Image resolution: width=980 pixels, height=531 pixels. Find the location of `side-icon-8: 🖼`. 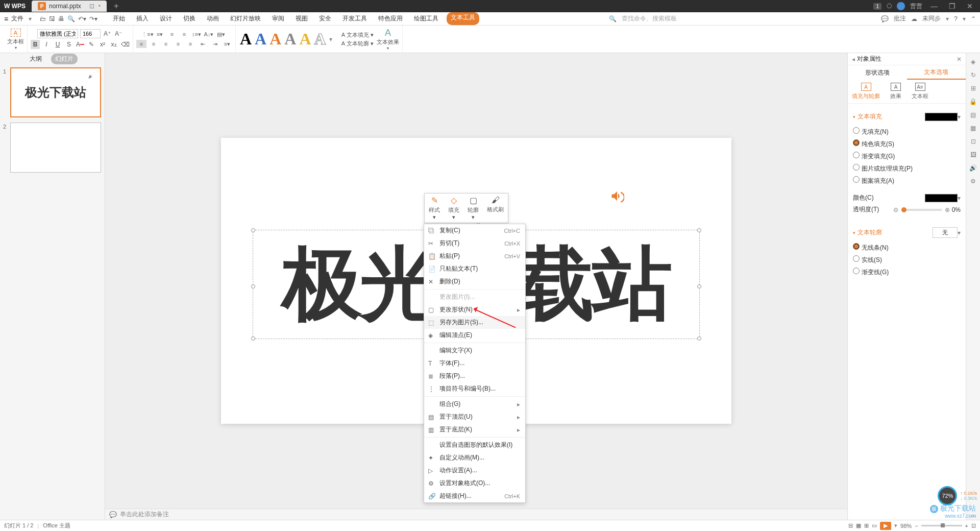

side-icon-8: 🖼 is located at coordinates (973, 155).